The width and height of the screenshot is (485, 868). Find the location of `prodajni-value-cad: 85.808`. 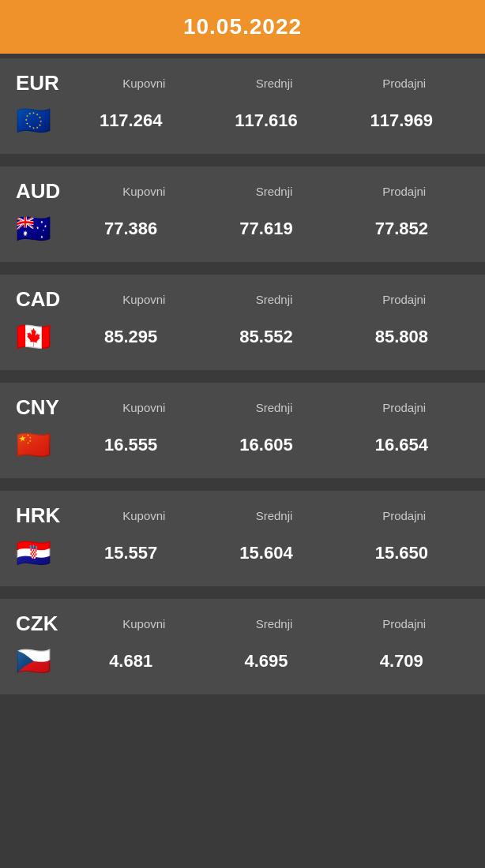

prodajni-value-cad: 85.808 is located at coordinates (401, 337).